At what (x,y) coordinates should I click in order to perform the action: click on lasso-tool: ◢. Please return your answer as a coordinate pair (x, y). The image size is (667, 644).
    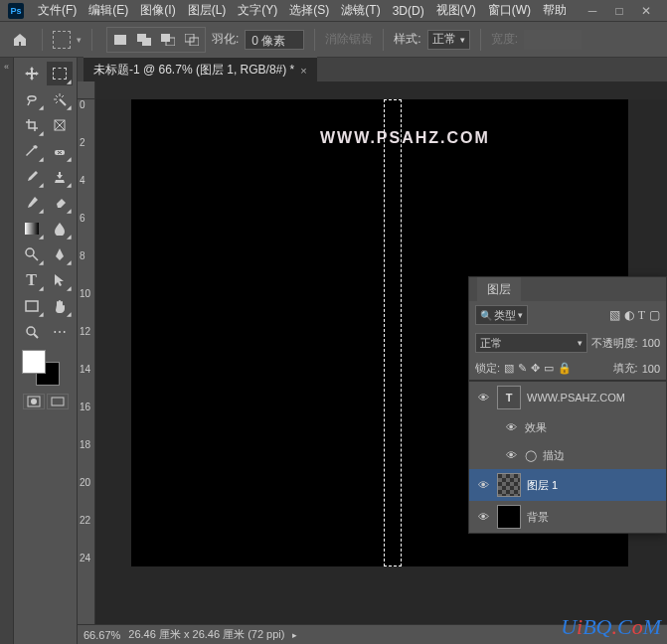
    Looking at the image, I should click on (32, 99).